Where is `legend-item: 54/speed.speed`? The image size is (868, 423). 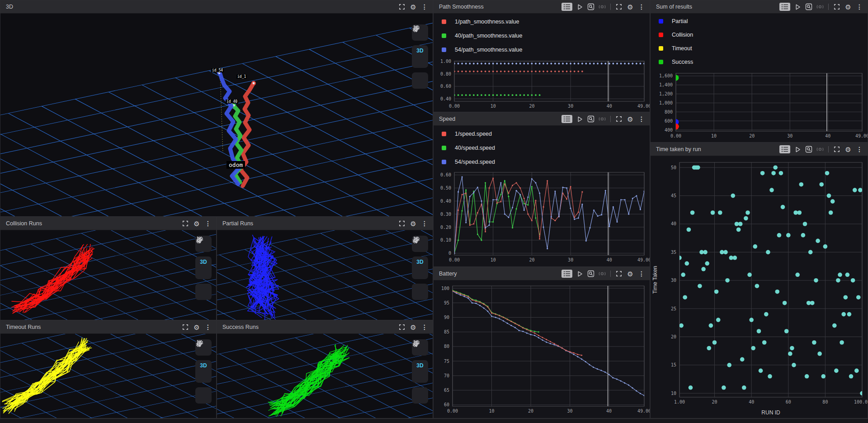
legend-item: 54/speed.speed is located at coordinates (542, 162).